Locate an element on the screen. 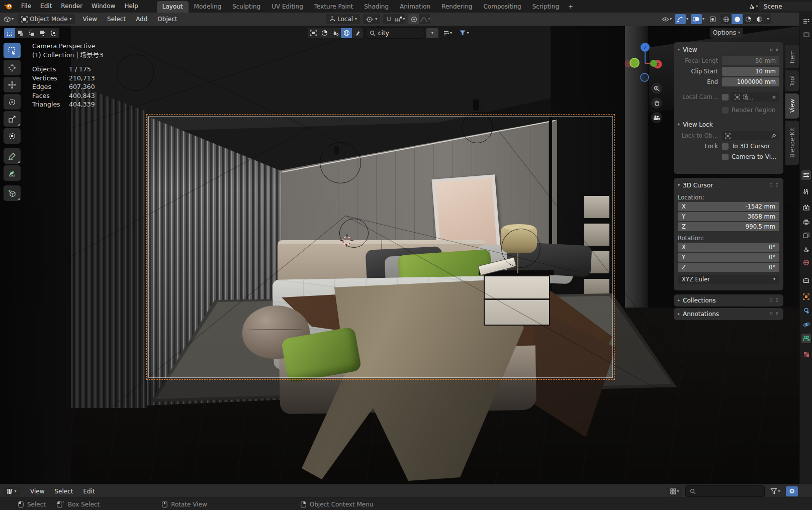 Image resolution: width=812 pixels, height=510 pixels. render-properties-icon is located at coordinates (806, 207).